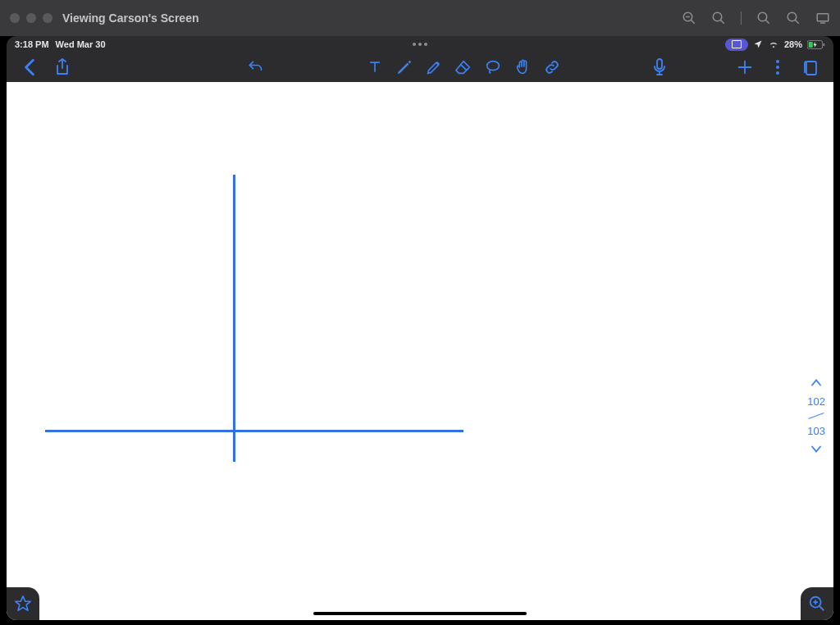 The width and height of the screenshot is (840, 625). What do you see at coordinates (48, 18) in the screenshot?
I see `fullscreen-window-button` at bounding box center [48, 18].